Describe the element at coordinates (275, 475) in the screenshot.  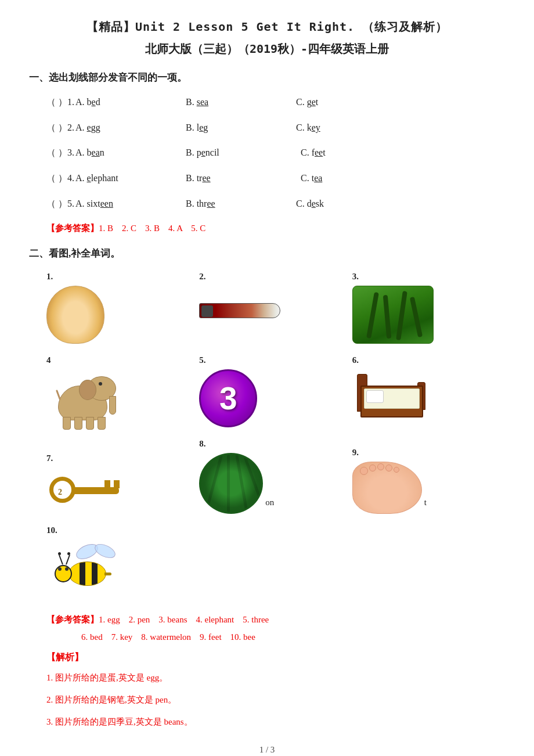
I see `img-cell-8: 8. on` at that location.